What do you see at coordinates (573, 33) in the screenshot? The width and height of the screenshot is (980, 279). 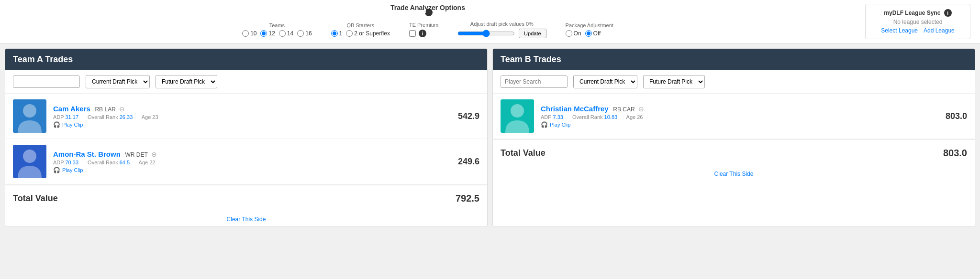 I see `package-radio-on: On` at bounding box center [573, 33].